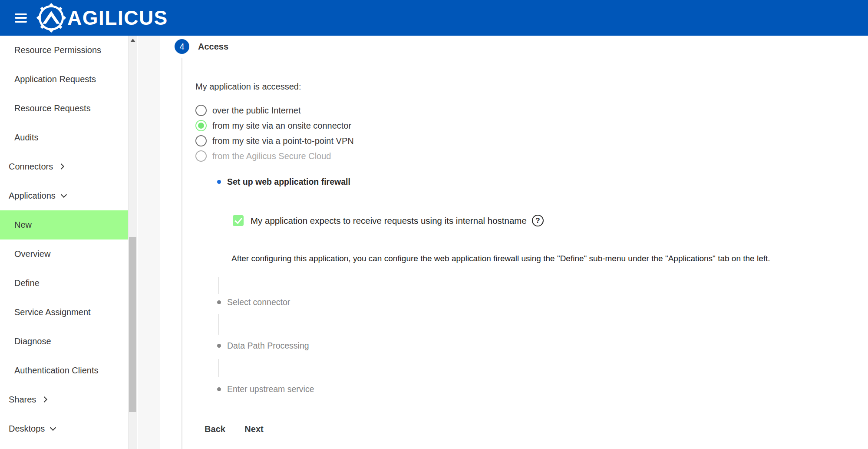 The width and height of the screenshot is (868, 449). I want to click on access-question-label: My application is accessed:, so click(248, 87).